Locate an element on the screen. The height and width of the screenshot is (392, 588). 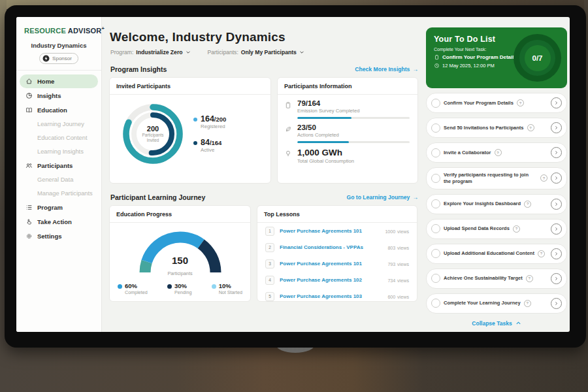
clock-icon is located at coordinates (436, 65).